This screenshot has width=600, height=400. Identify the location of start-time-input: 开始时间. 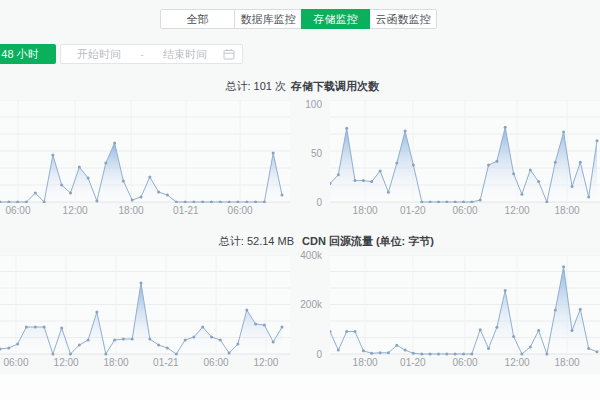
(99, 54).